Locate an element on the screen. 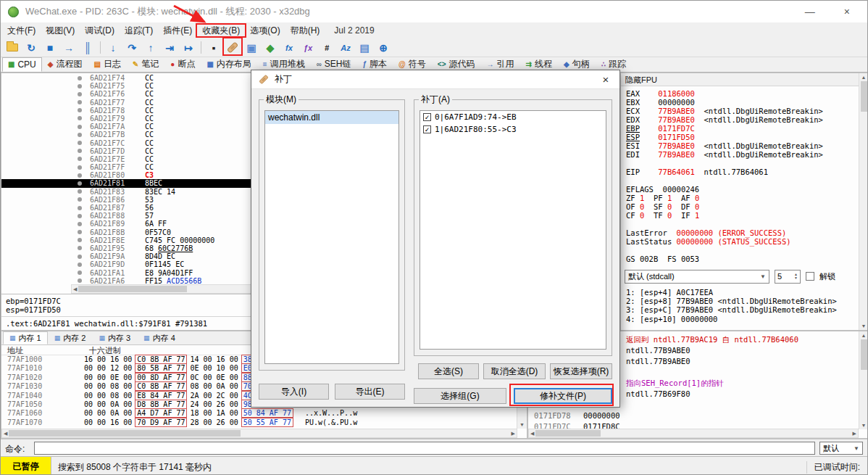 The height and width of the screenshot is (475, 868). register-row: EAX 01186000 is located at coordinates (739, 94).